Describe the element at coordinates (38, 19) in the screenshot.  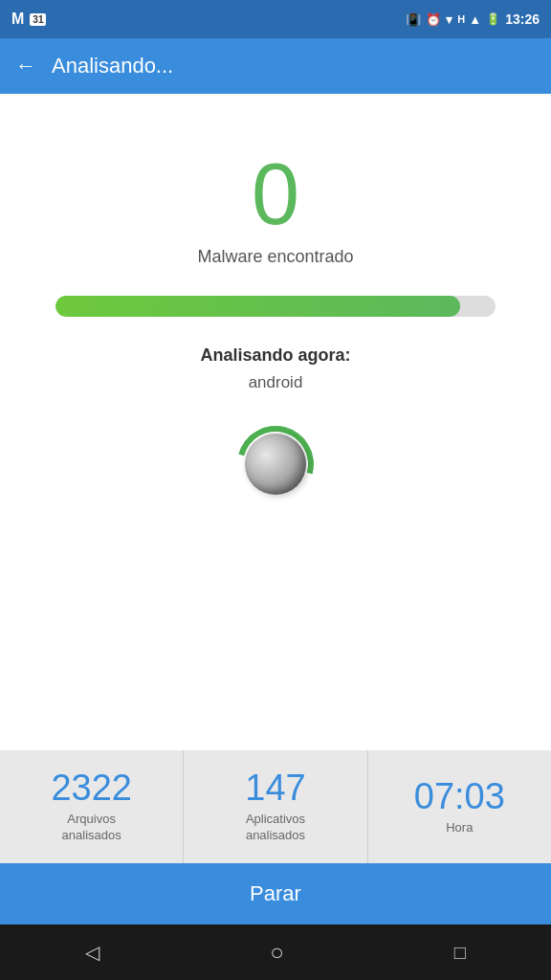
I see `calendar-icon: 31` at that location.